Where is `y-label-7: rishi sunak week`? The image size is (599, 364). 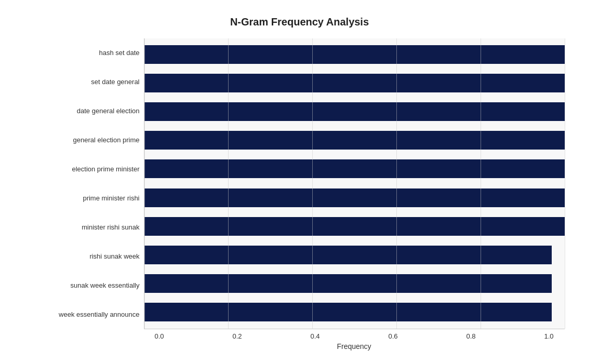
y-label-7: rishi sunak week is located at coordinates (87, 257).